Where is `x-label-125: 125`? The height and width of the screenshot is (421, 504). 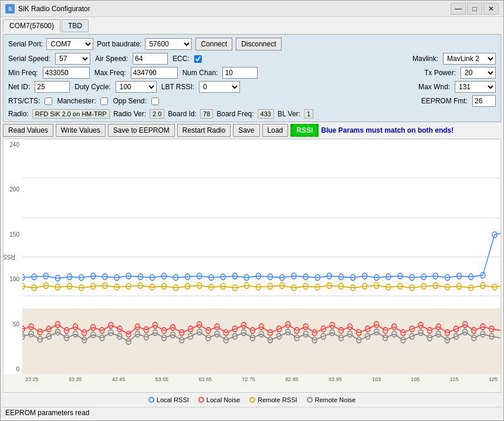
x-label-125: 125 is located at coordinates (493, 379).